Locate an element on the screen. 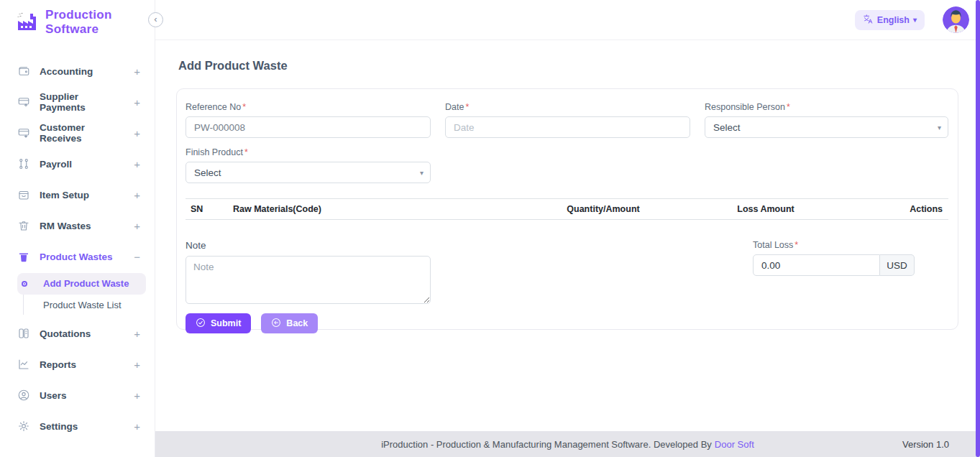  topbar: English ▾ is located at coordinates (568, 20).